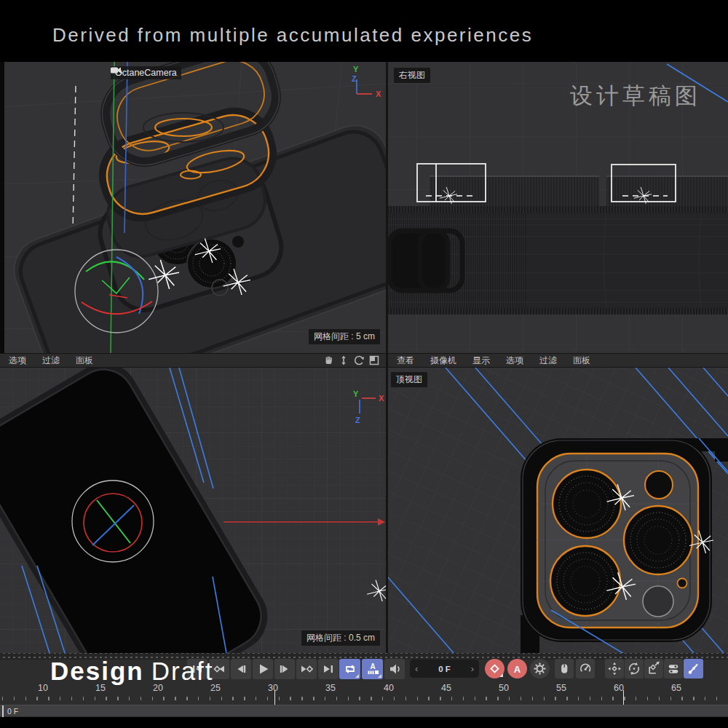 The width and height of the screenshot is (728, 728). What do you see at coordinates (331, 688) in the screenshot?
I see `frame-number: 35` at bounding box center [331, 688].